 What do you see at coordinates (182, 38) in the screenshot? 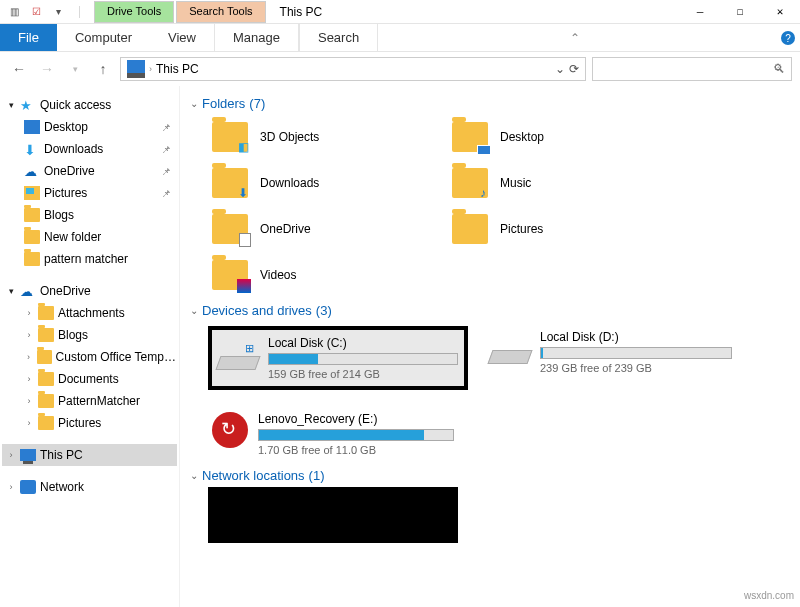
I see `ribbon-tab-view: View` at bounding box center [182, 38].